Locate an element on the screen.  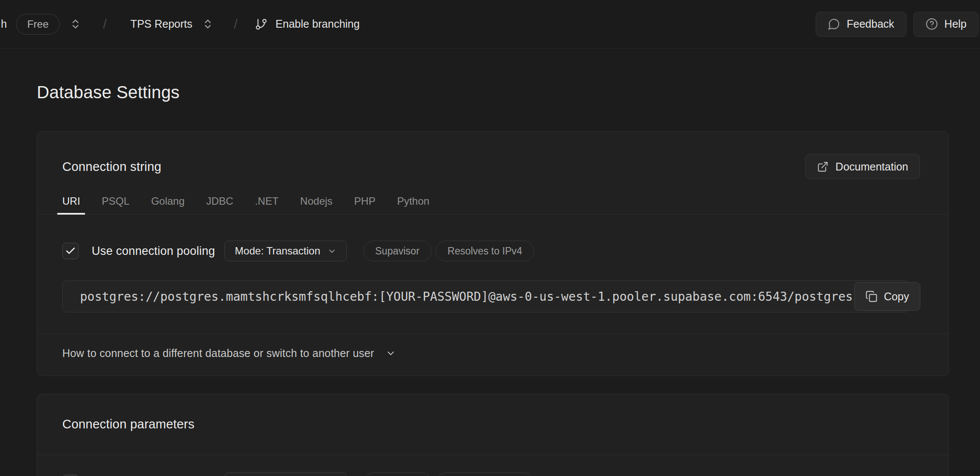
enable-branching-label: Enable branching is located at coordinates (317, 24).